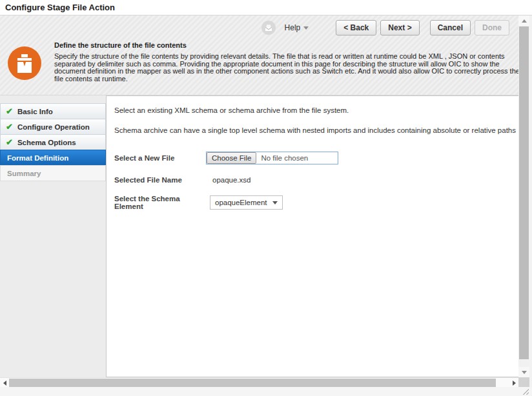 Image resolution: width=532 pixels, height=396 pixels. I want to click on bottom-strip, so click(266, 391).